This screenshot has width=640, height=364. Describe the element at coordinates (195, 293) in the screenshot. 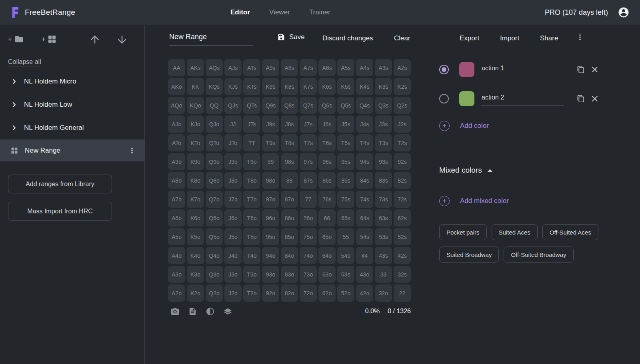

I see `hand-cell-K2o: K2o` at that location.